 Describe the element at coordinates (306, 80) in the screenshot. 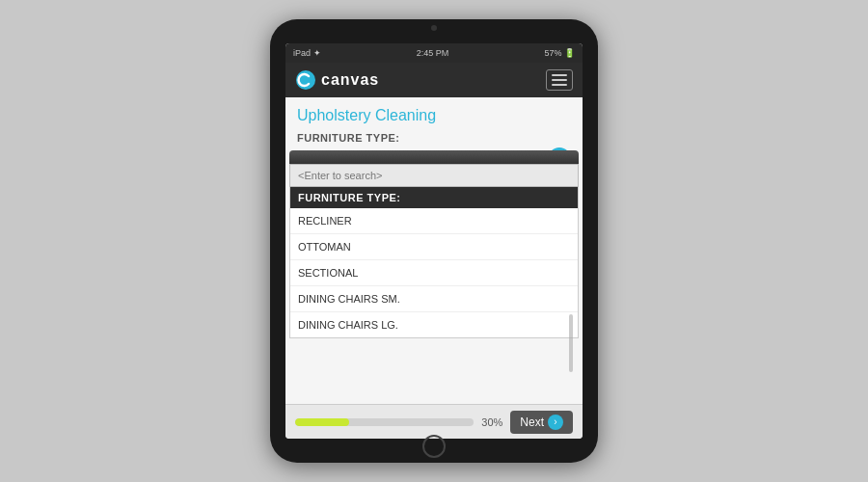

I see `canvas-logo-icon` at that location.